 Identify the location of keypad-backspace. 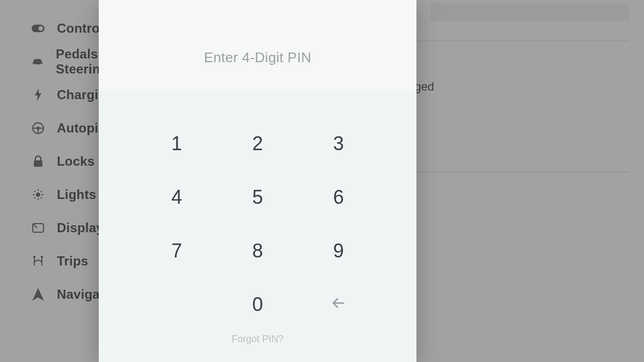
(338, 305).